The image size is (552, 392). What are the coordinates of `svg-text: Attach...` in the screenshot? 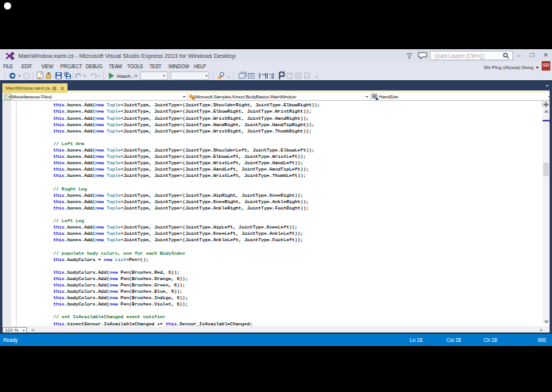 It's located at (125, 76).